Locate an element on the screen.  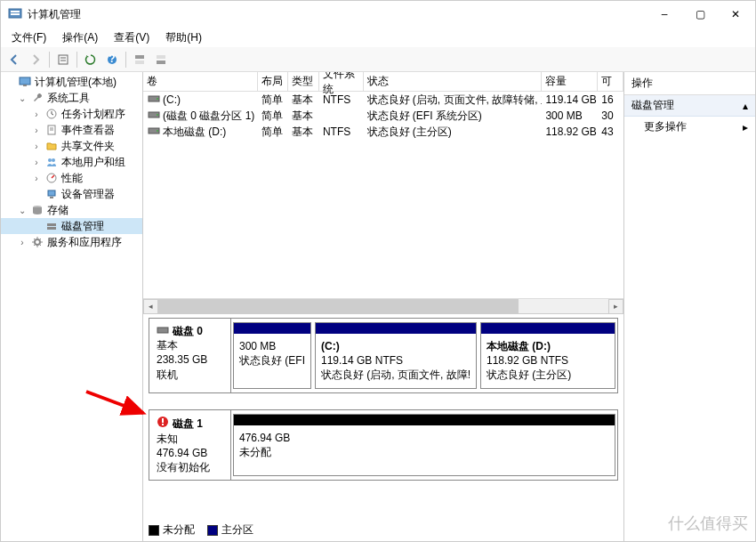
minimize-button: – is located at coordinates (664, 14).